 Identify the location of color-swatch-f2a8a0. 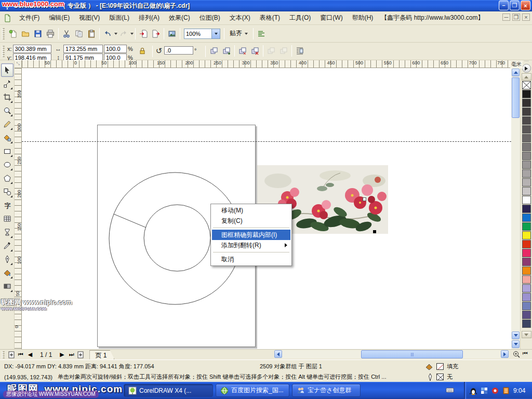
(527, 280).